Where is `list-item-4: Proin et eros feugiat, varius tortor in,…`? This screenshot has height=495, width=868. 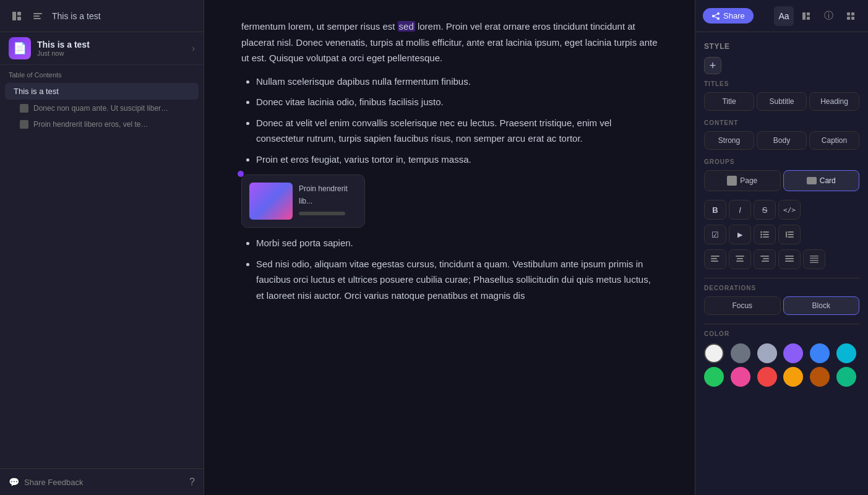
list-item-4: Proin et eros feugiat, varius tortor in,… is located at coordinates (457, 160).